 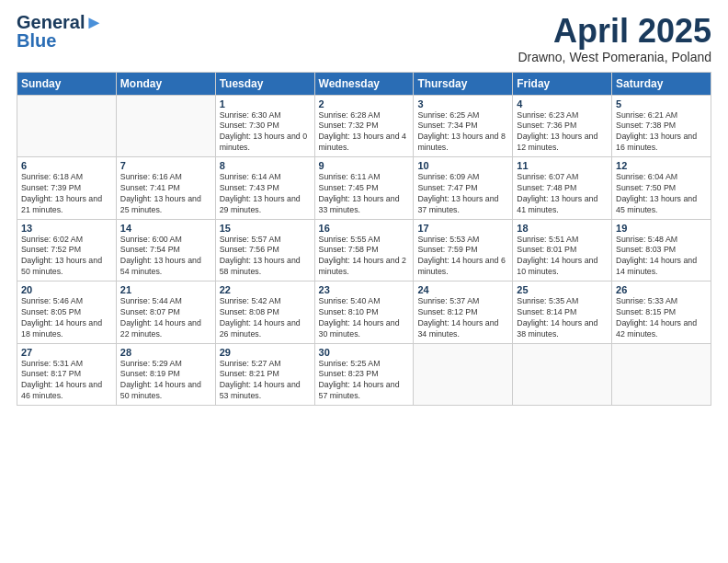 I want to click on calendar-cell: 11Sunrise: 6:07 AM Sunset: 7:48 PM Dayli…, so click(x=563, y=189).